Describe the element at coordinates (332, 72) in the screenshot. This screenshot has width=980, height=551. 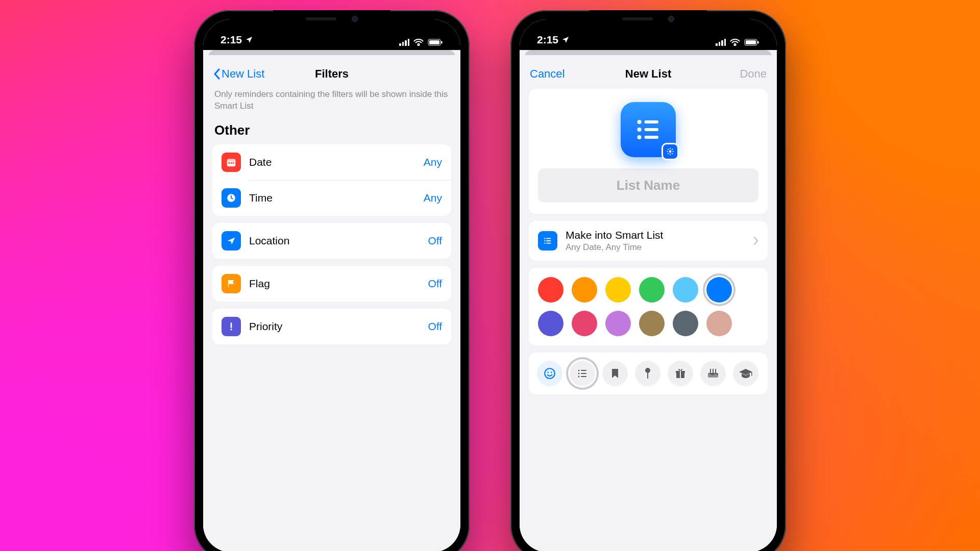
I see `navbar-filters: New List Filters` at that location.